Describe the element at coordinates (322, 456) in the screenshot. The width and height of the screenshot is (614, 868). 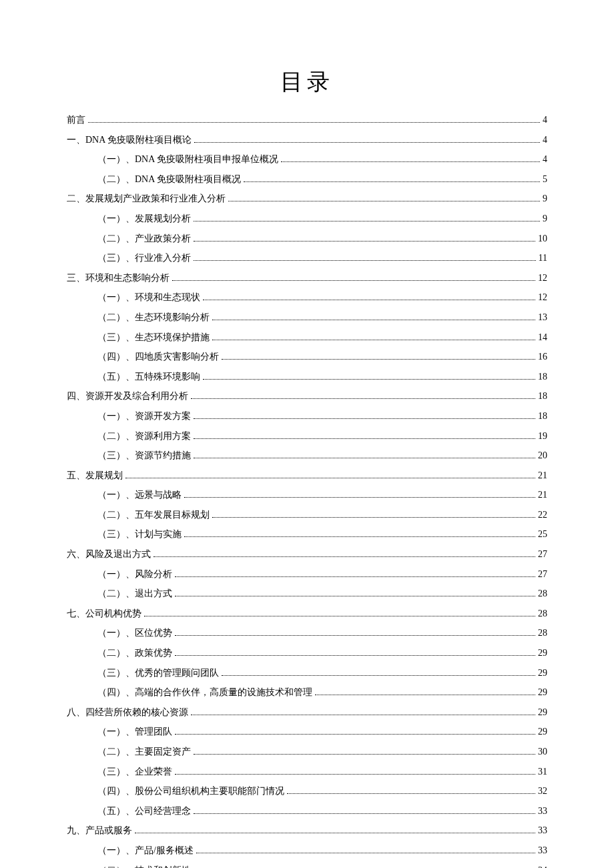
I see `toc-entry: （三）、资源节约措施20` at that location.